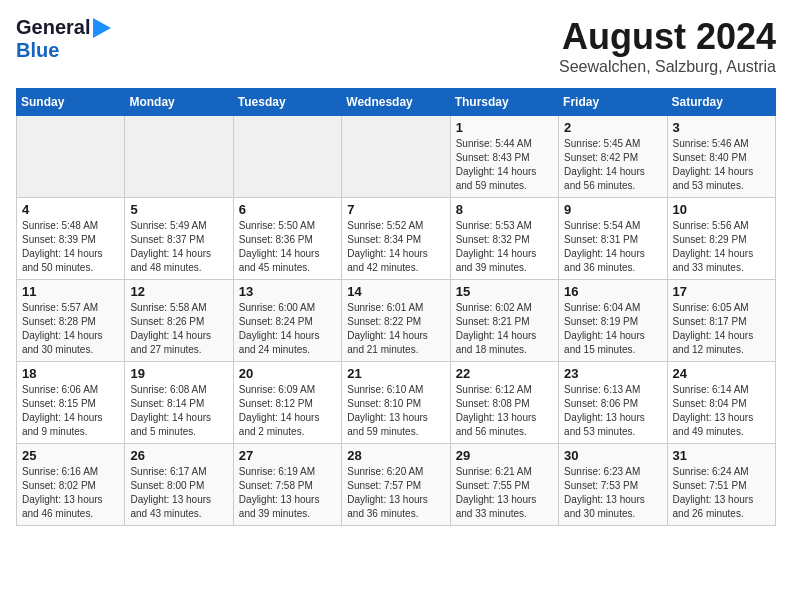 The image size is (792, 612). I want to click on day-info: Sunrise: 5:57 AM Sunset: 8:28 PM Dayligh…, so click(70, 329).